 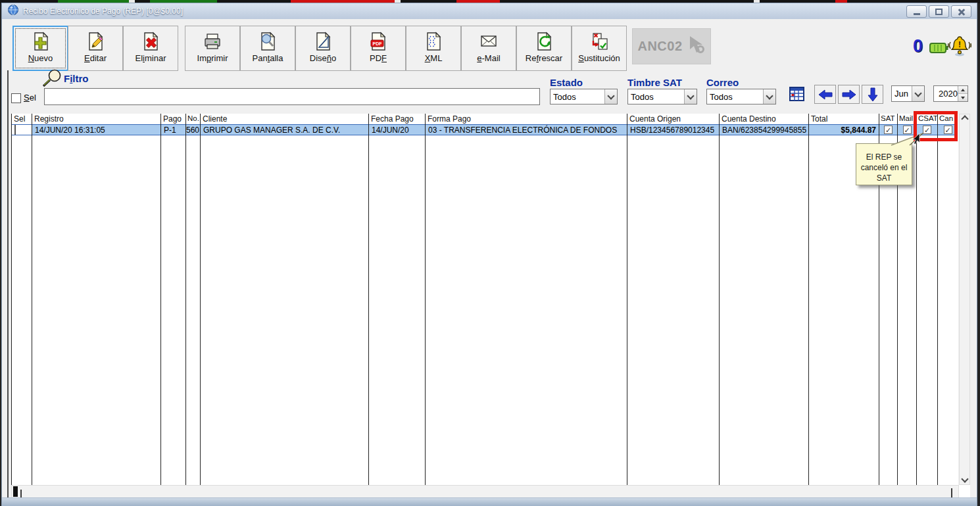 What do you see at coordinates (16, 492) in the screenshot?
I see `horizontal-scroll-thumb` at bounding box center [16, 492].